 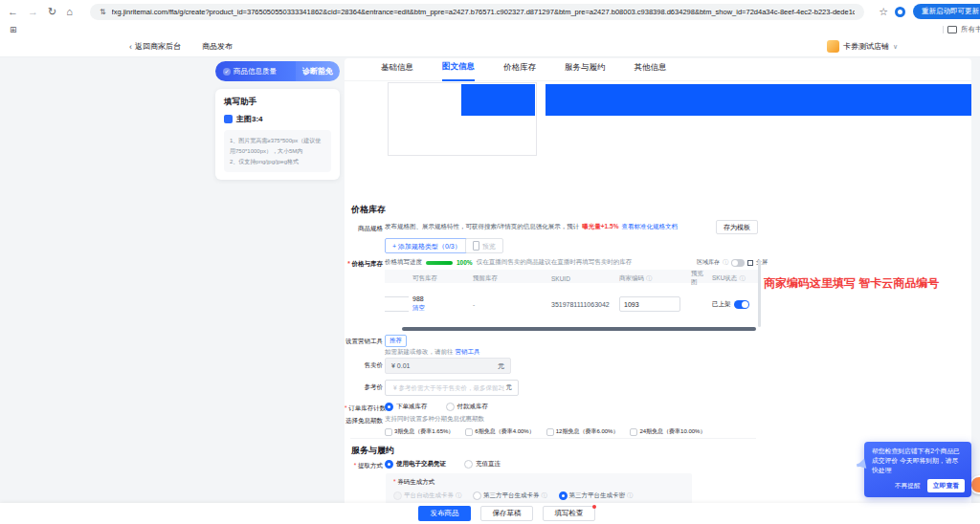 What do you see at coordinates (427, 246) in the screenshot?
I see `add-spec-type-button: + 添加规格类型（0/3）` at bounding box center [427, 246].